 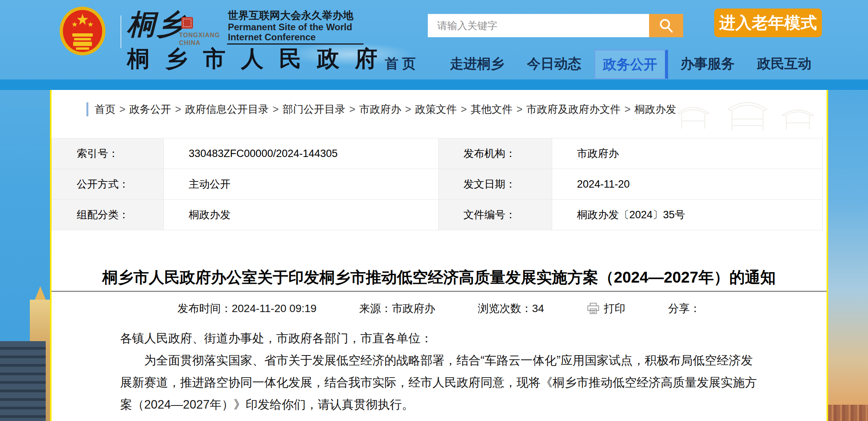 What do you see at coordinates (260, 59) in the screenshot?
I see `site-title: 桐乡市人民政府` at bounding box center [260, 59].